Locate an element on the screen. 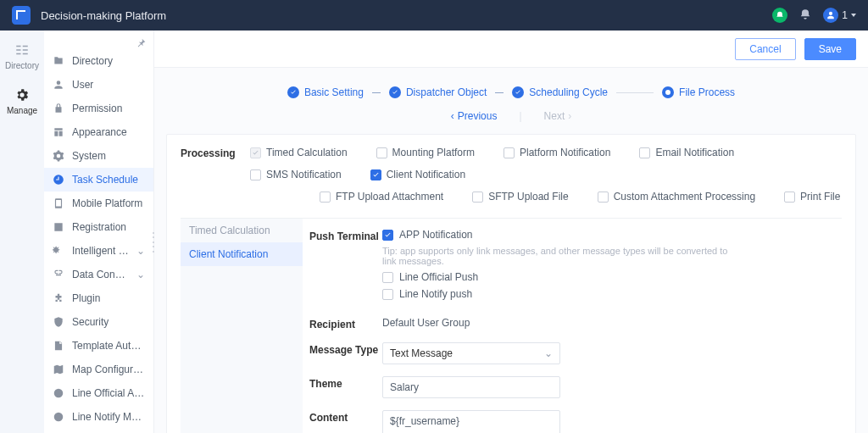 The height and width of the screenshot is (433, 868). flag-platform-notification: Platform Notification is located at coordinates (557, 153).